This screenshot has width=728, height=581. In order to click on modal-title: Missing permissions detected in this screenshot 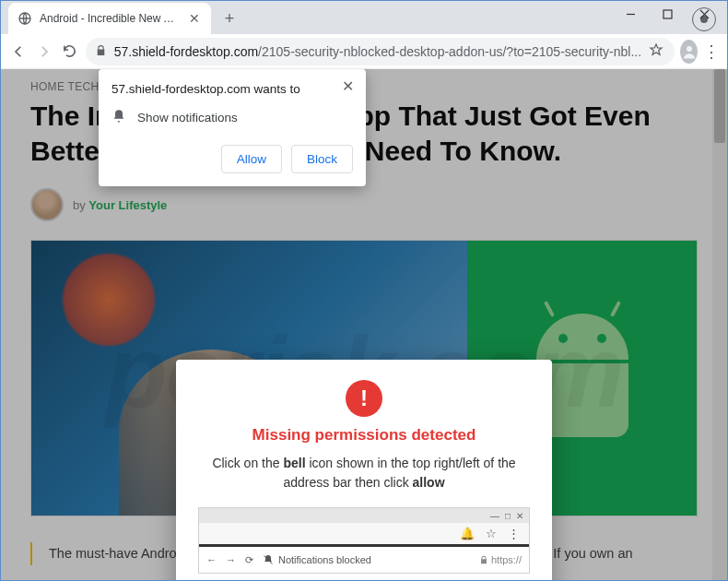, I will do `click(364, 435)`.